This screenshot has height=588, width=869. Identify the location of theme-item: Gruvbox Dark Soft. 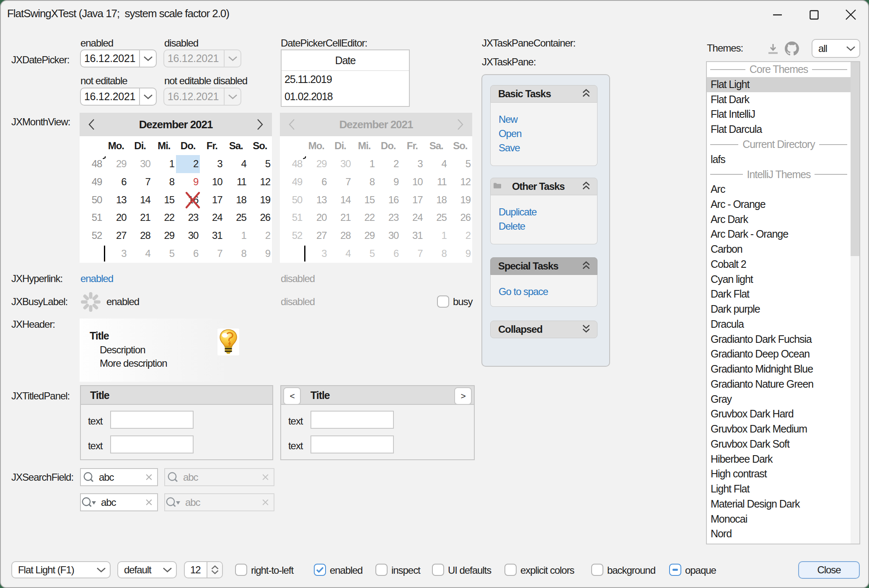
(778, 444).